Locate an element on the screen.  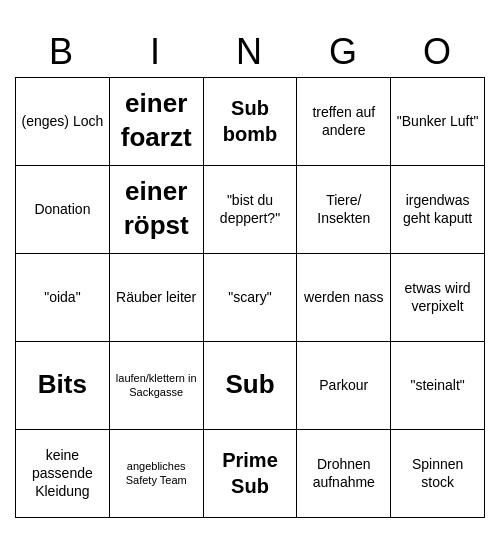
bingo-cell: Bits is located at coordinates (63, 386).